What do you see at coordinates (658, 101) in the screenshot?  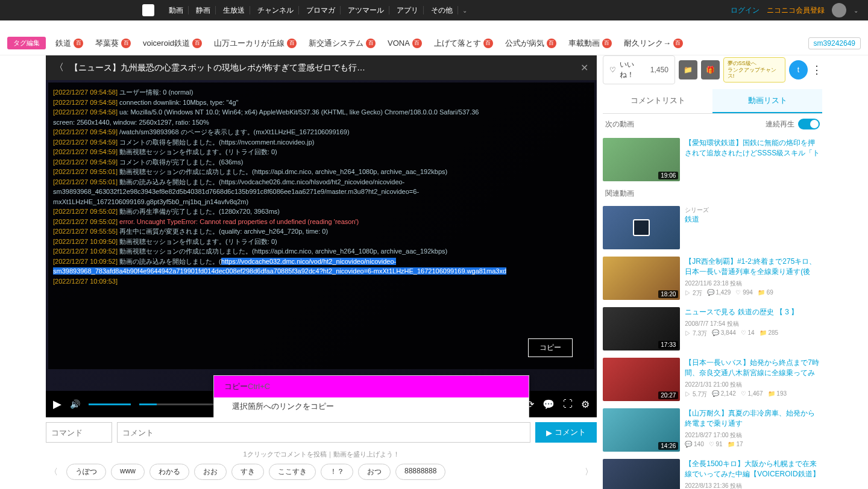 I see `tab-comment-list: コメントリスト` at bounding box center [658, 101].